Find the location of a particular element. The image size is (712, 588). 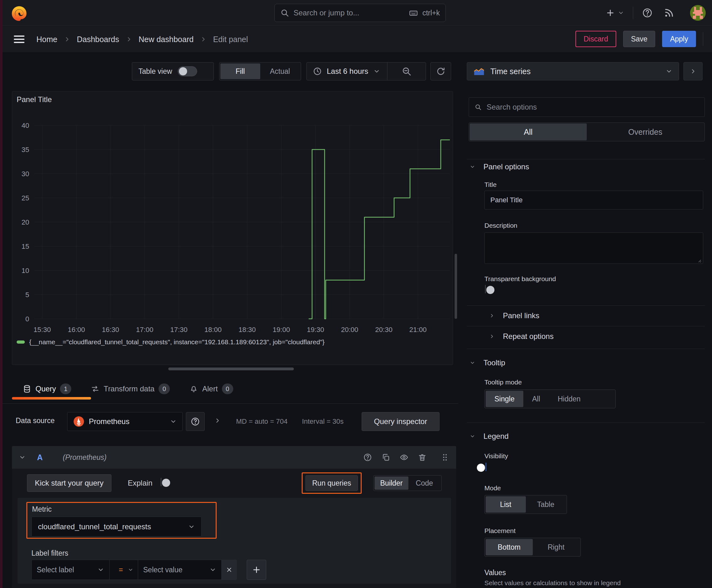

tab-transform-label: Transform data is located at coordinates (129, 389).